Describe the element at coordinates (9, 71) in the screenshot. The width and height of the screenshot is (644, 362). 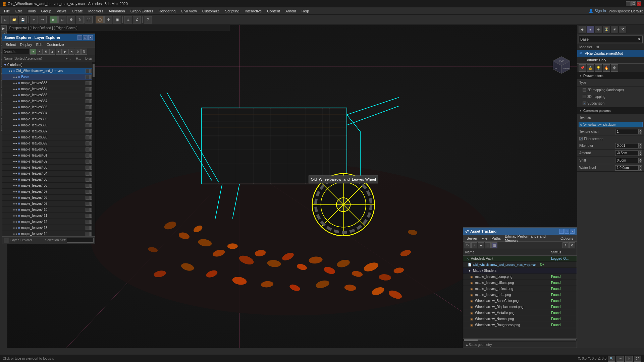
I see `se-eye-wheelbarrow: ●` at that location.